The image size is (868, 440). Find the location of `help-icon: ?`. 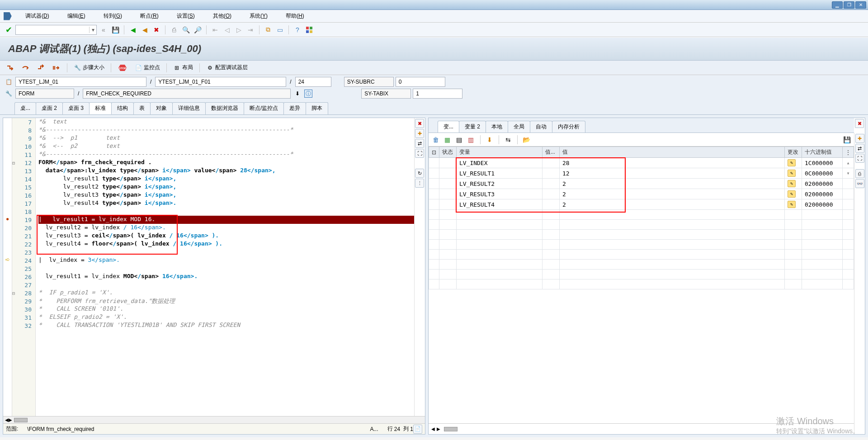

help-icon: ? is located at coordinates (297, 30).